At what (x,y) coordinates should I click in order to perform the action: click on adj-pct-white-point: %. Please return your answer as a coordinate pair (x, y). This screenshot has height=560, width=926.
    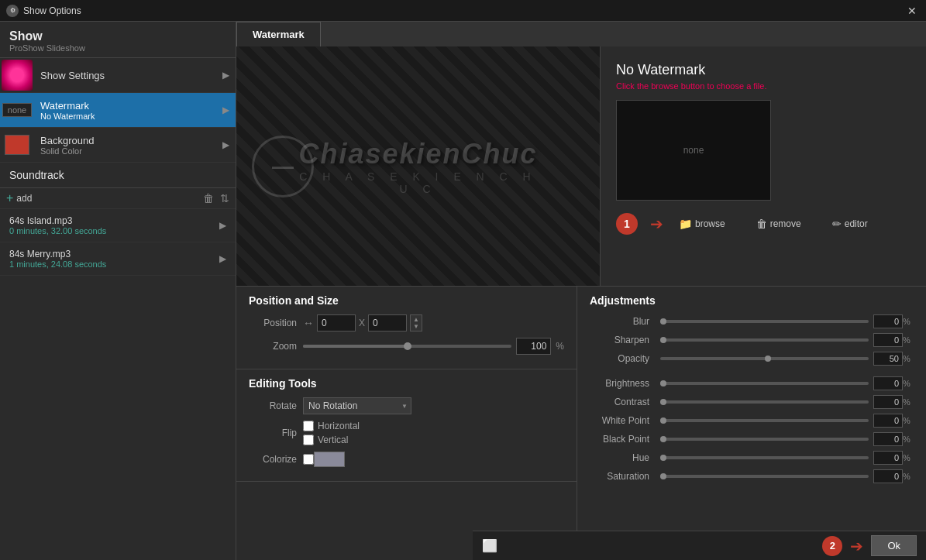
    Looking at the image, I should click on (908, 421).